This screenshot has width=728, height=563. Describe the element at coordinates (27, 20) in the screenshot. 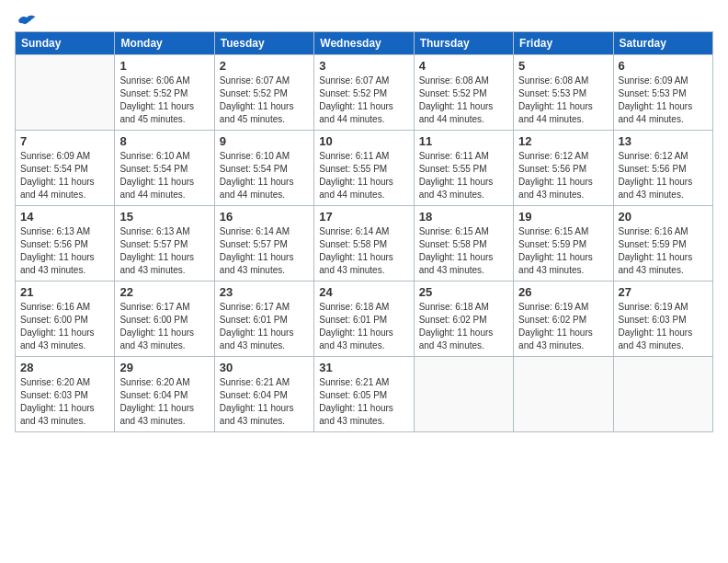

I see `logo-bird-icon` at that location.